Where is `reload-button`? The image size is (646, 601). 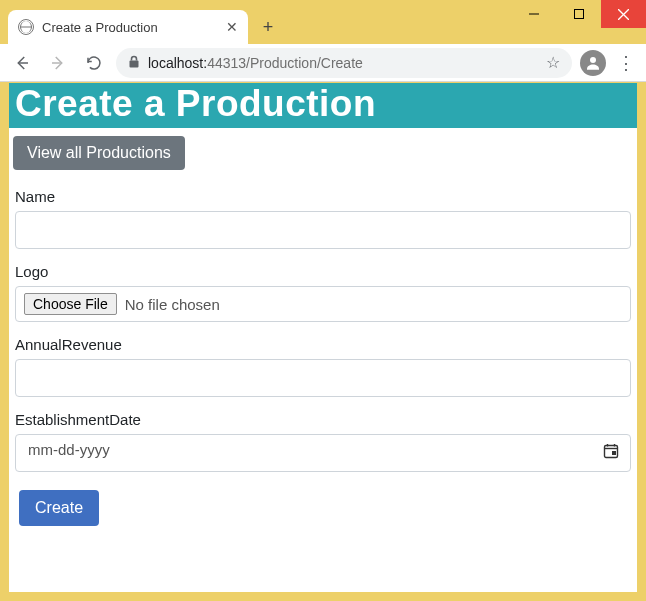 reload-button is located at coordinates (94, 63).